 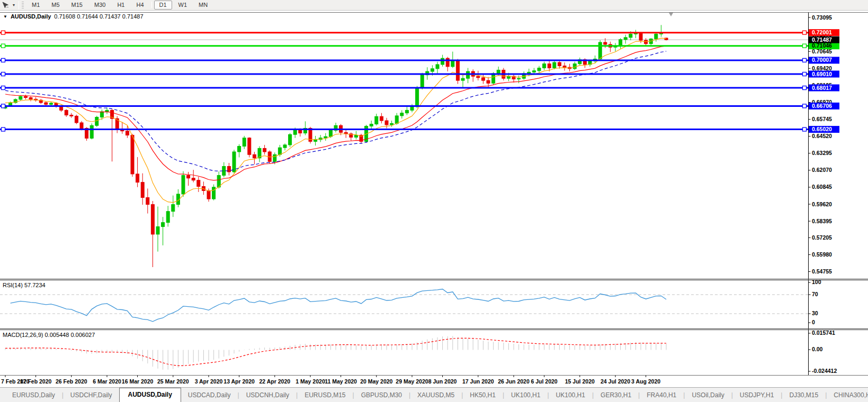 What do you see at coordinates (325, 396) in the screenshot?
I see `chart-tab-EURUSD-M15: EURUSD,M15` at bounding box center [325, 396].